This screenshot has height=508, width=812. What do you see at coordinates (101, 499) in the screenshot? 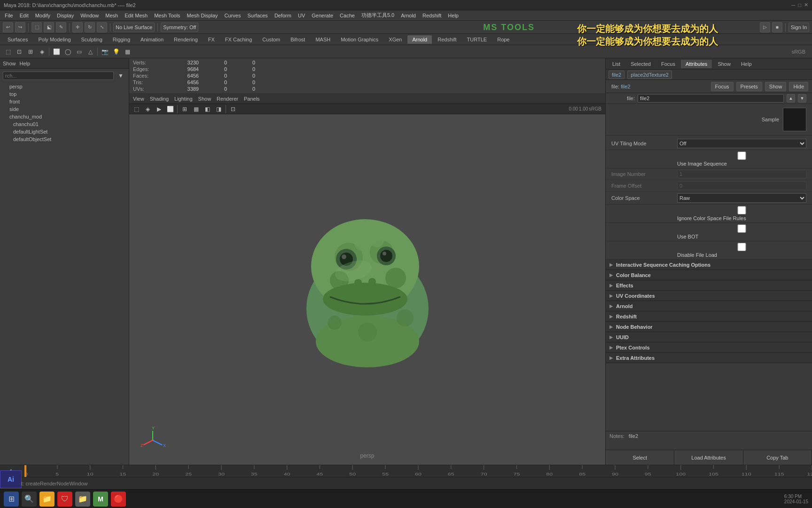
I see `taskbar-maya-btn: M` at bounding box center [101, 499].